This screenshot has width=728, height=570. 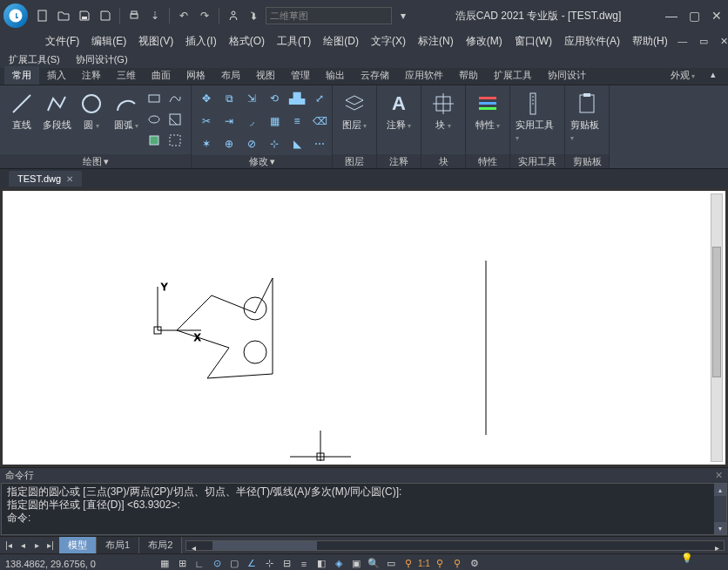 I want to click on transparency-icon: ◧, so click(x=321, y=563).